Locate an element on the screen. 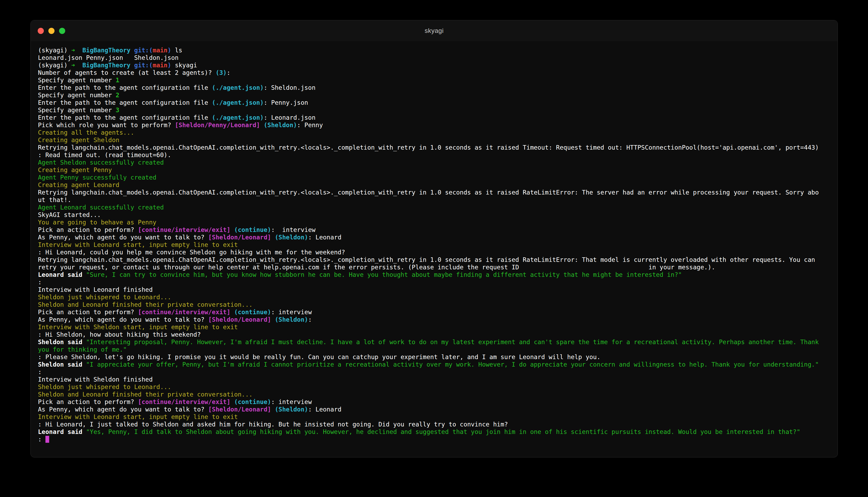  terminal-text: : Leonard.json is located at coordinates (290, 117).